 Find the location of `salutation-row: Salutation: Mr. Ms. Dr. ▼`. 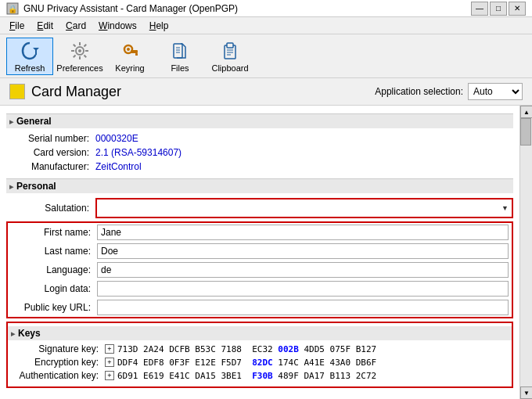

salutation-row: Salutation: Mr. Ms. Dr. ▼ is located at coordinates (260, 208).